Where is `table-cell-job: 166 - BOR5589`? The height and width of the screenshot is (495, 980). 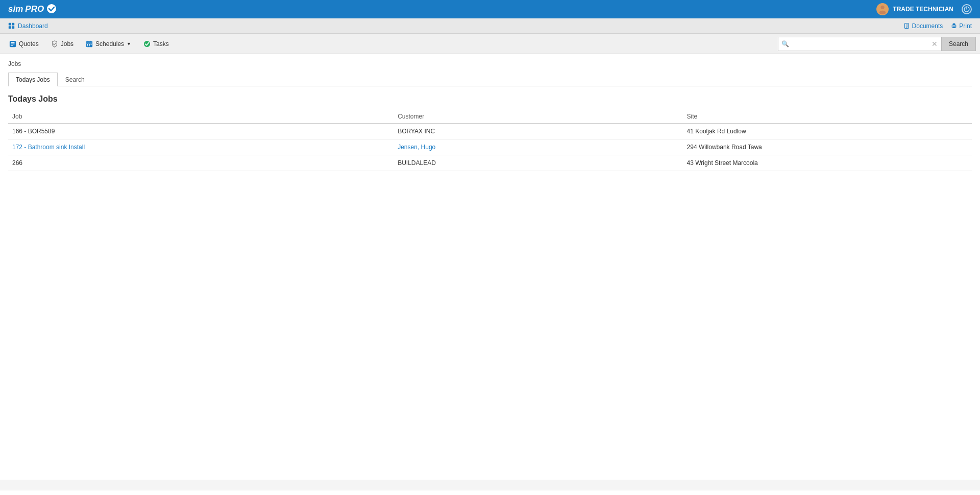
table-cell-job: 166 - BOR5589 is located at coordinates (201, 132).